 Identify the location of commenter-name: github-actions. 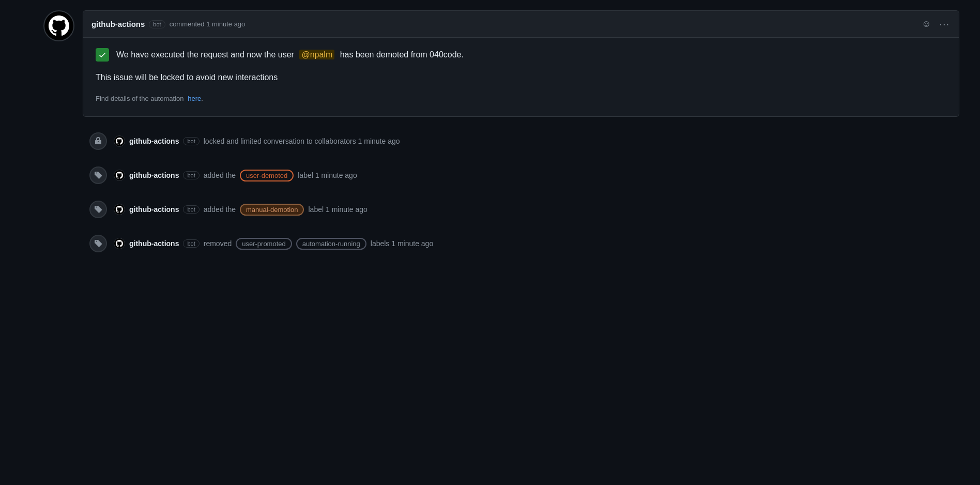
(118, 24).